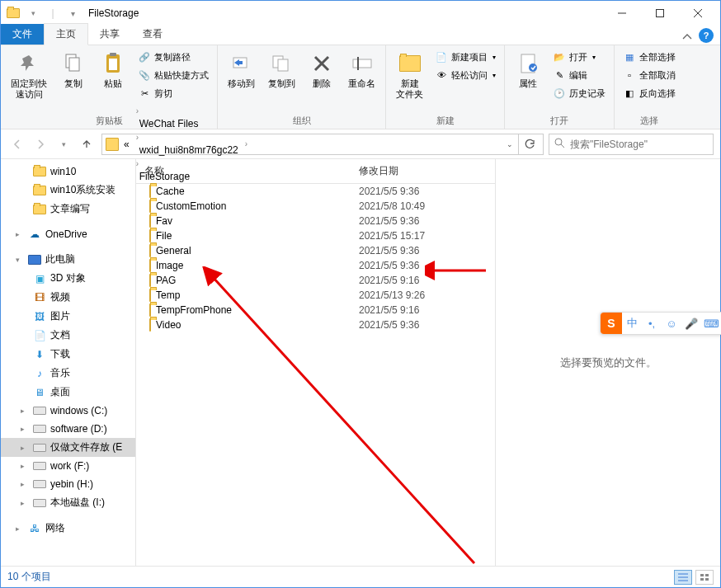 This screenshot has height=588, width=721. What do you see at coordinates (17, 144) in the screenshot?
I see `back-button` at bounding box center [17, 144].